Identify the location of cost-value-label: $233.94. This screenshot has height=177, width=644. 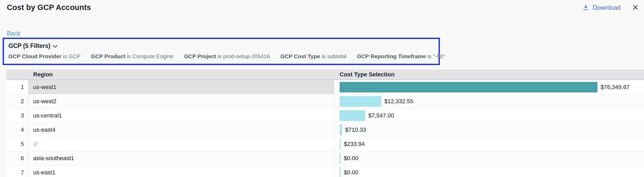
(354, 144).